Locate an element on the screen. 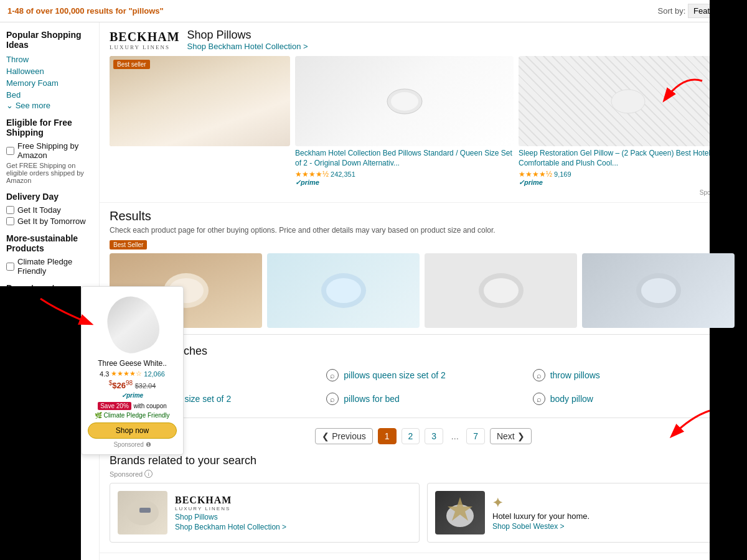  page-2-button: 2 is located at coordinates (411, 436).